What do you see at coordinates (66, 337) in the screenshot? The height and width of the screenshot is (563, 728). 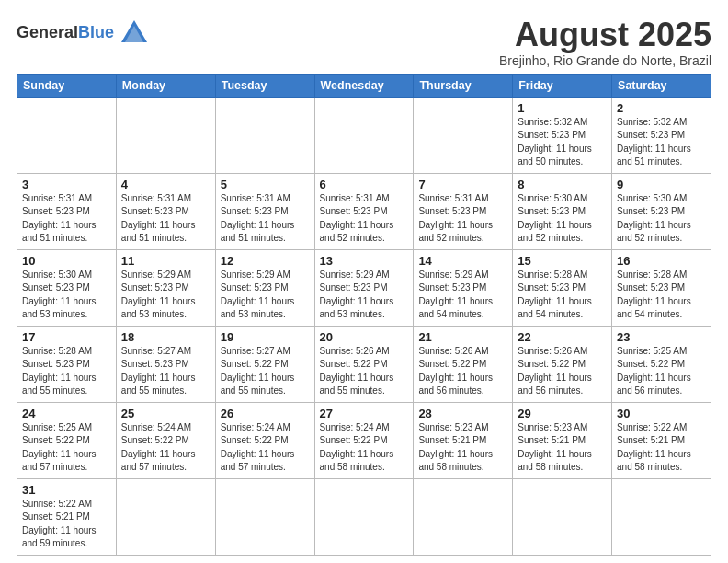 I see `day-number: 17` at bounding box center [66, 337].